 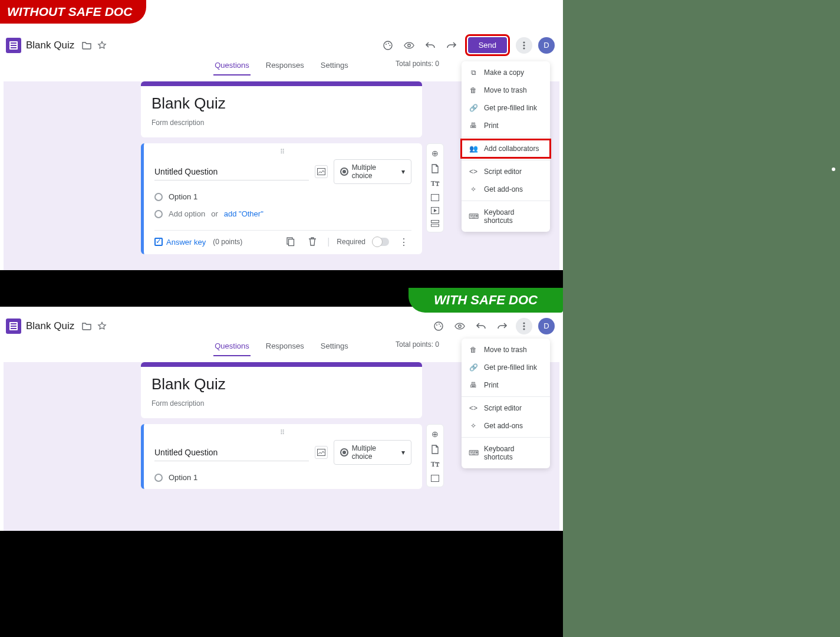 I want to click on menu-add-collaborators: 👥Add collaborators, so click(x=506, y=149).